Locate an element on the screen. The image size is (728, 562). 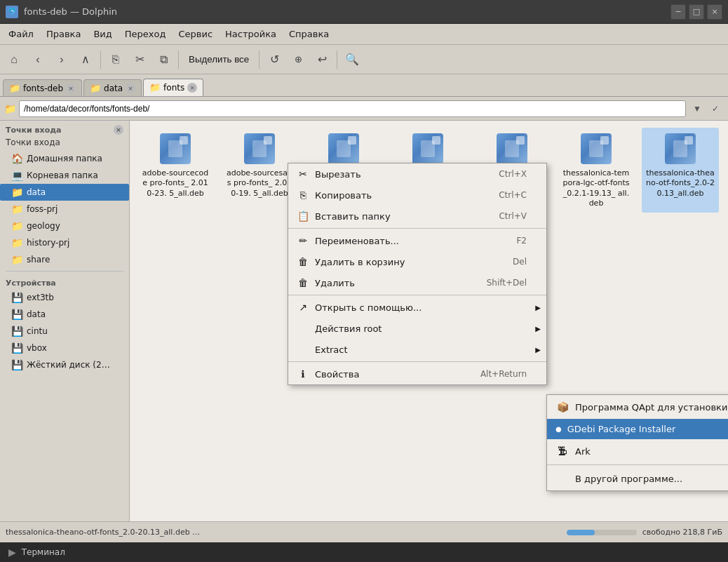
context-menu-shortcut: Ctrl+C is located at coordinates (518, 195).